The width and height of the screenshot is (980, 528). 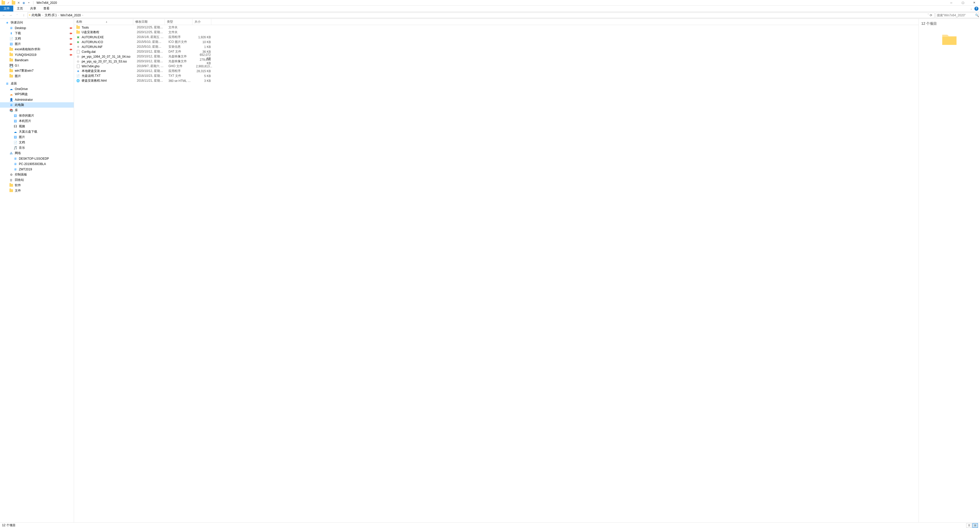 What do you see at coordinates (496, 47) in the screenshot?
I see `file-row: ⚙AUTORUN.INF2015/5/10, 星期日 02...安装信息1 KB` at bounding box center [496, 47].